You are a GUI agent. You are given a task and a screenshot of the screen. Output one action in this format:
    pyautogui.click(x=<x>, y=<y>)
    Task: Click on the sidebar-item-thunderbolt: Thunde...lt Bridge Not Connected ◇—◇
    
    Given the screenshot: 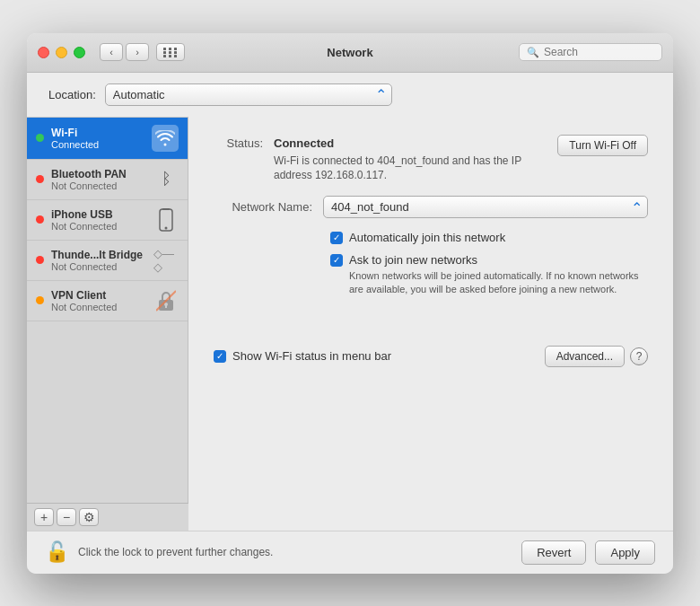 What is the action you would take?
    pyautogui.click(x=108, y=260)
    